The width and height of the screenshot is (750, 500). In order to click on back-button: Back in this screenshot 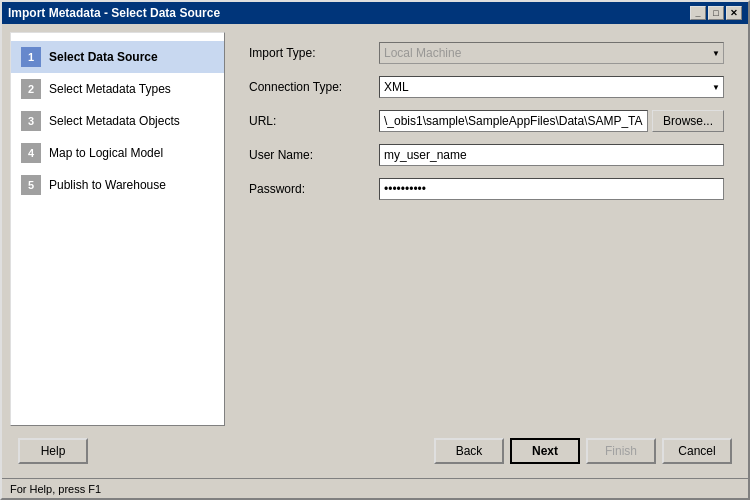, I will do `click(469, 451)`.